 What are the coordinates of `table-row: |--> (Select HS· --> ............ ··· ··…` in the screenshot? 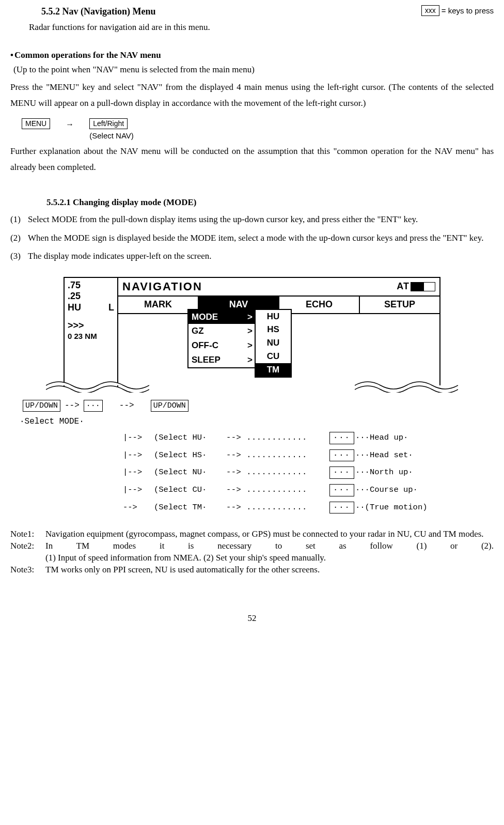 It's located at (257, 456).